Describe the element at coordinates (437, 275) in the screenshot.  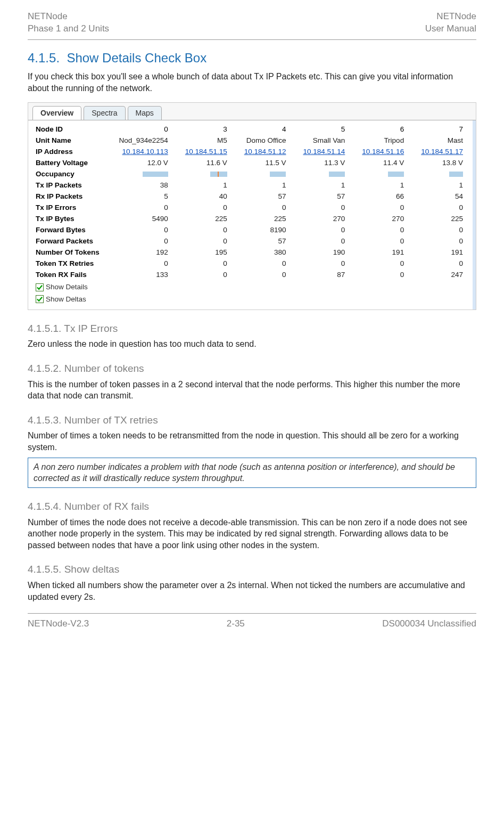
I see `cell-value: 247` at that location.